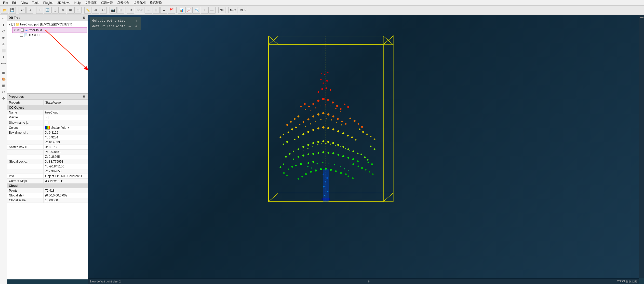  What do you see at coordinates (22, 10) in the screenshot?
I see `toolbar-undo: ↩` at bounding box center [22, 10].